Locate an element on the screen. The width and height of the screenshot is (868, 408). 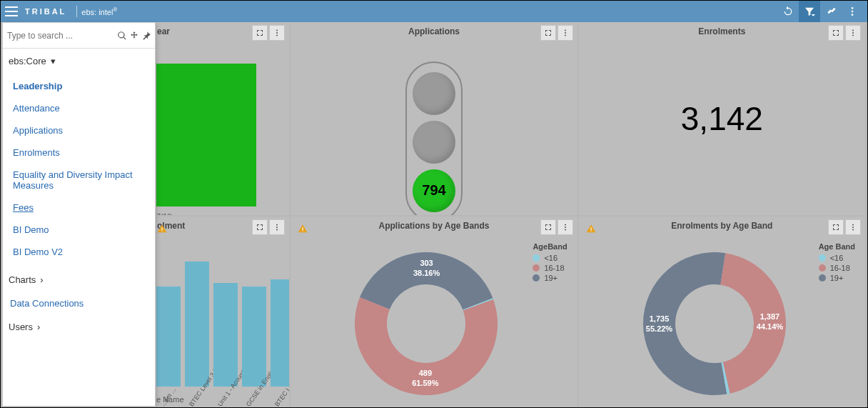
slice-pct: 44.14% is located at coordinates (769, 327).